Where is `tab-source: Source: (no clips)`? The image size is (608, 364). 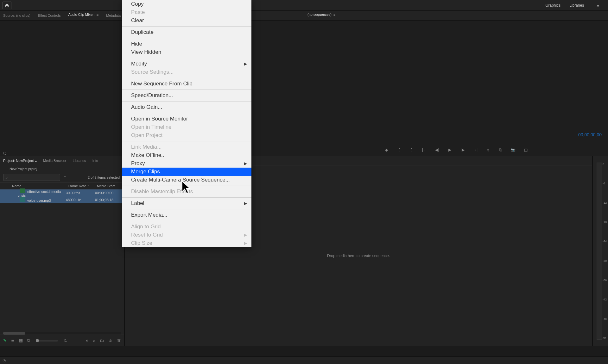
tab-source: Source: (no clips) is located at coordinates (17, 15).